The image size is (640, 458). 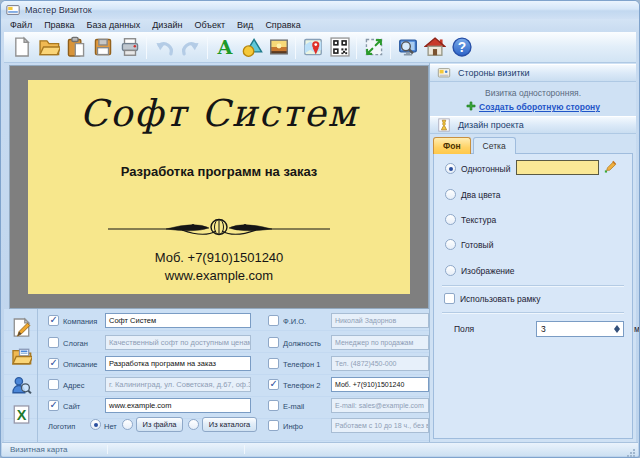 I want to click on option-two-colors: Два цвета, so click(x=473, y=194).